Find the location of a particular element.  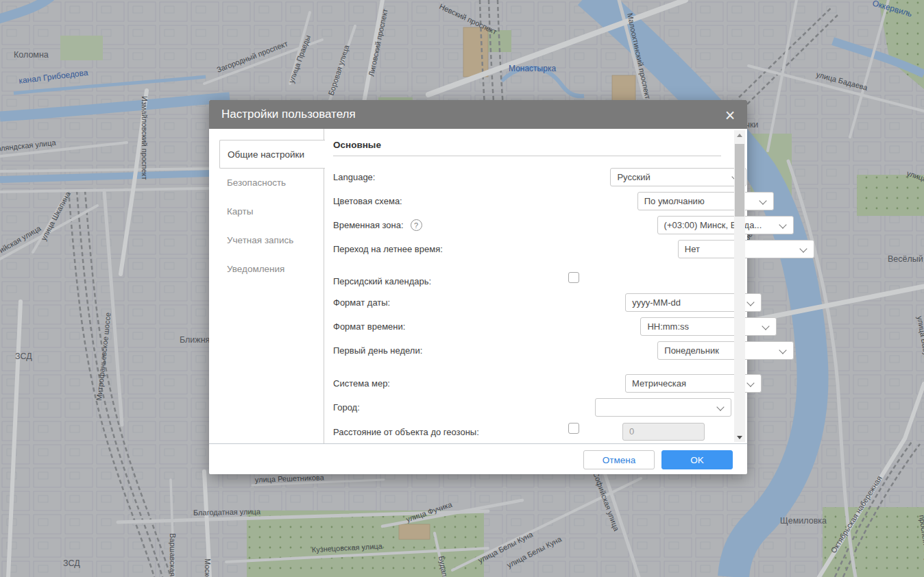

time-format-label: Формат времени: is located at coordinates (369, 326).